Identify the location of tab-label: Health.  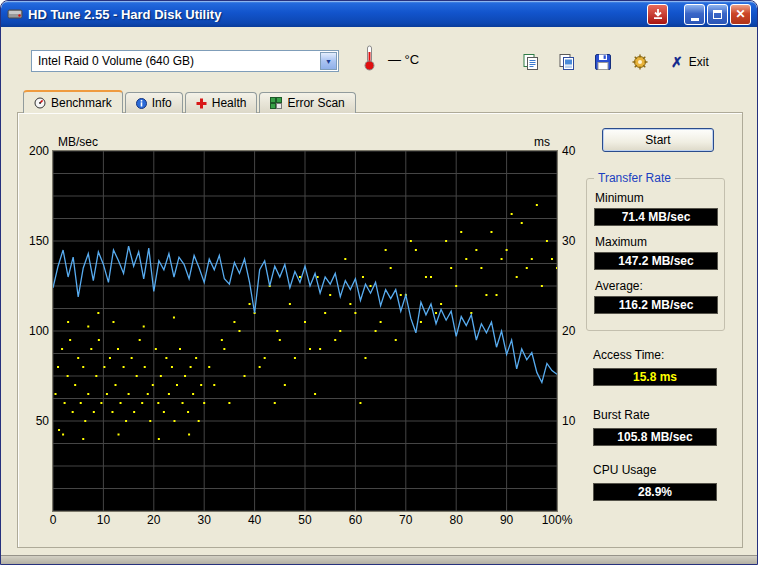
(230, 103).